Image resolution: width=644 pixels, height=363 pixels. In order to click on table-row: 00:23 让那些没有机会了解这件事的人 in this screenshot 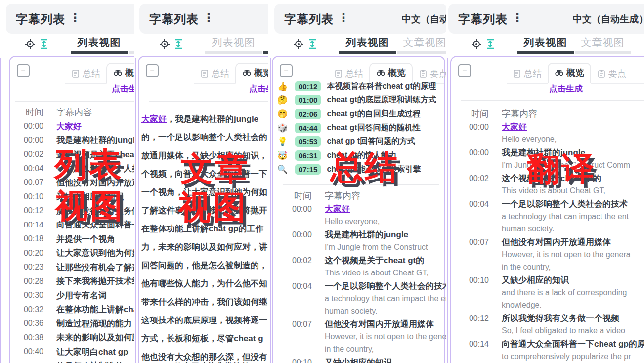, I will do `click(74, 267)`.